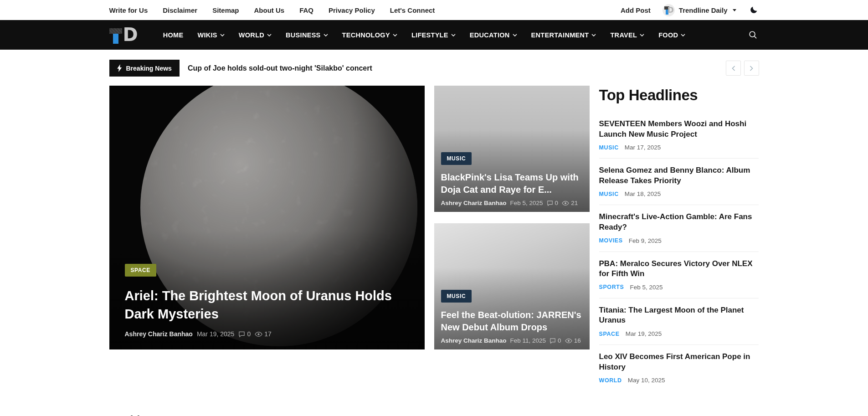 This screenshot has height=416, width=868. What do you see at coordinates (123, 35) in the screenshot?
I see `site-logo: D` at bounding box center [123, 35].